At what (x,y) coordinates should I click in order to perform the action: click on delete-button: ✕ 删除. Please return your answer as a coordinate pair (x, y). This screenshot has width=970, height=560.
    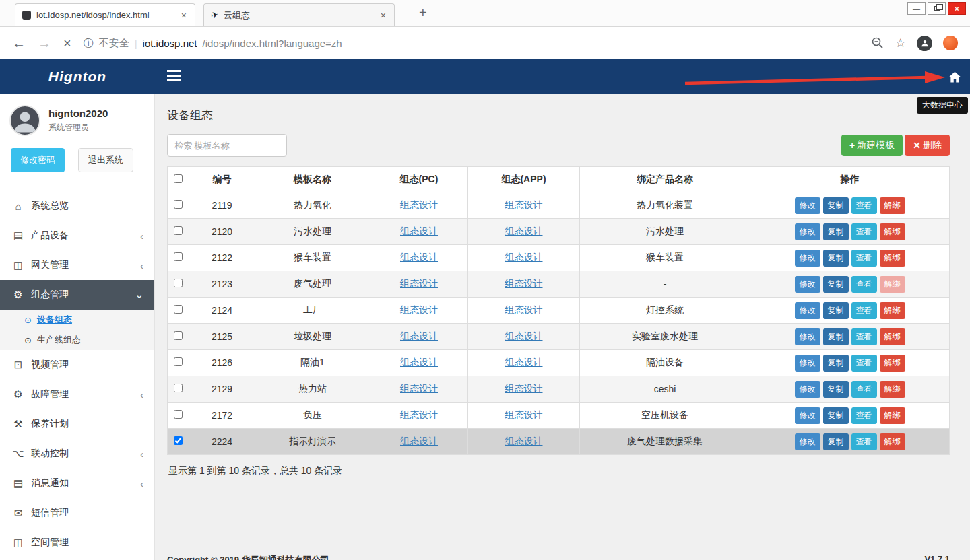
    Looking at the image, I should click on (927, 145).